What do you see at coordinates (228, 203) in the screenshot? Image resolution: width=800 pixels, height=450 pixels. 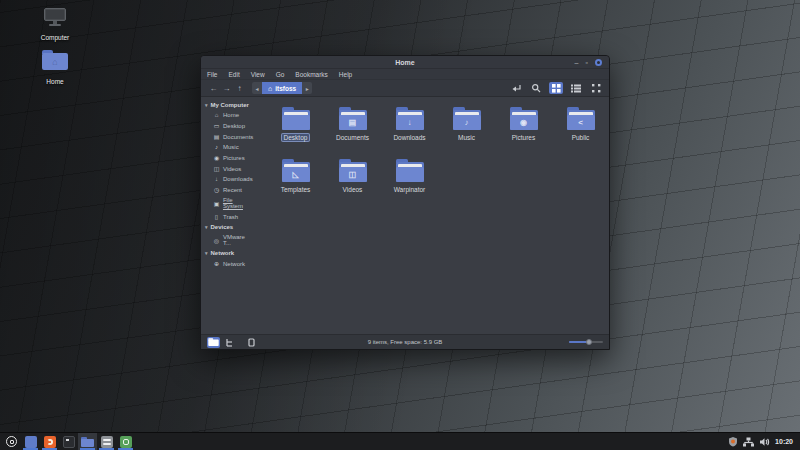 I see `sidebar-row: ▣ File System` at bounding box center [228, 203].